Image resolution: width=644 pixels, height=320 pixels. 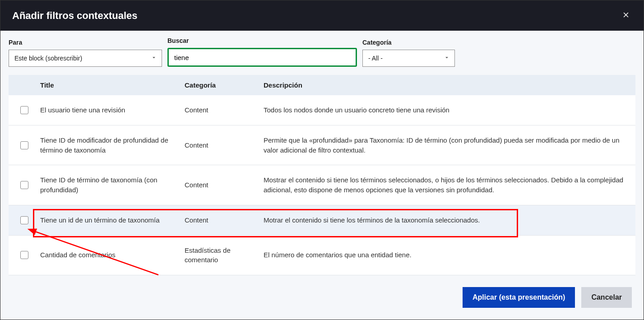 What do you see at coordinates (626, 15) in the screenshot?
I see `close-button` at bounding box center [626, 15].